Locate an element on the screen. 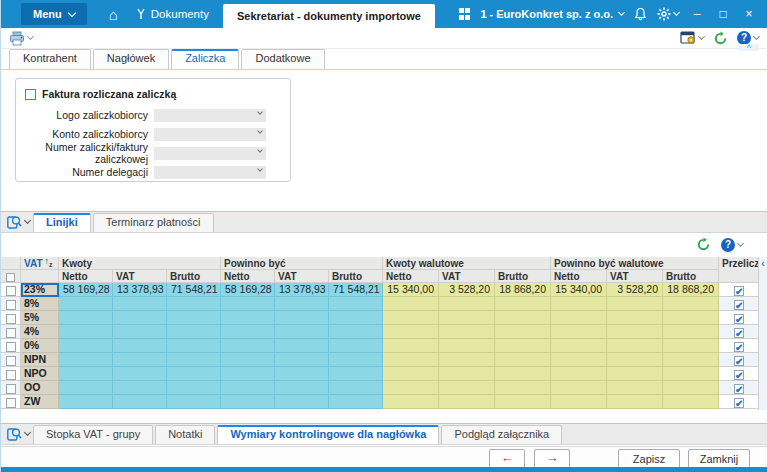  column-group-powinno-byc: Powinno być is located at coordinates (302, 264).